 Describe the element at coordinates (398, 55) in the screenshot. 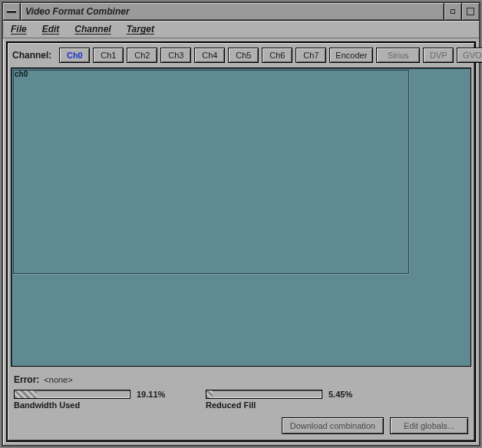

I see `channel-button-sirius: Sirius` at that location.